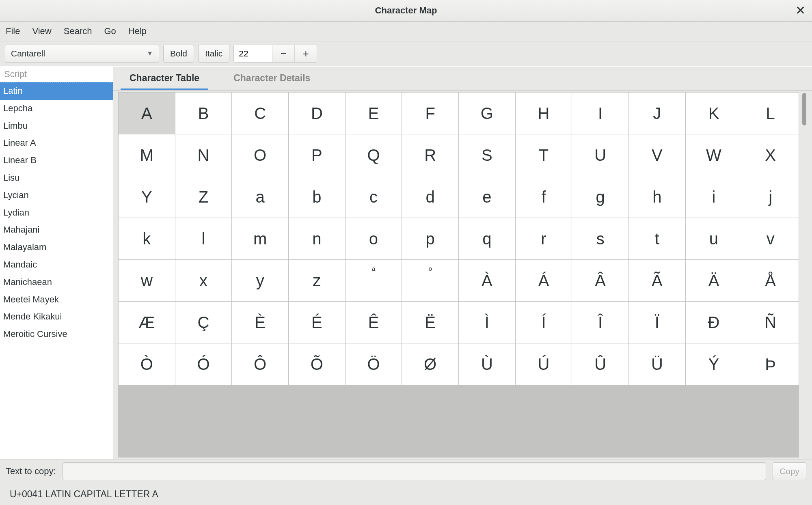  What do you see at coordinates (260, 322) in the screenshot?
I see `char-cell: È` at bounding box center [260, 322].